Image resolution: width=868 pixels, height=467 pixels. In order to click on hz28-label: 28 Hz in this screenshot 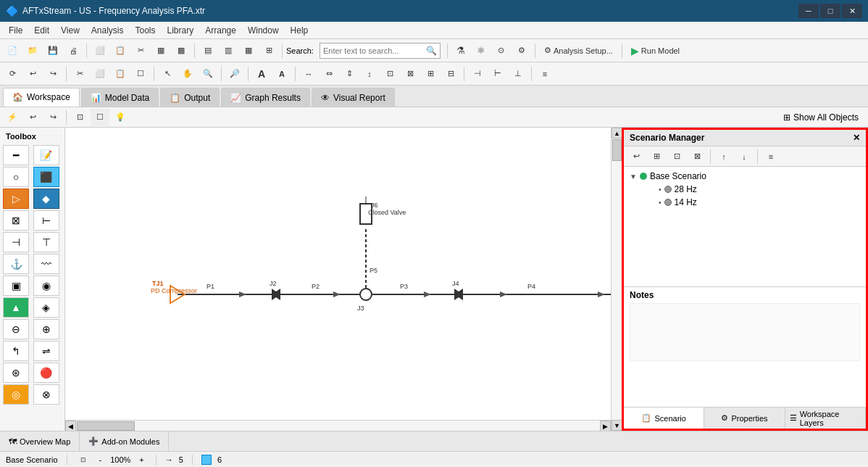, I will do `click(685, 189)`.